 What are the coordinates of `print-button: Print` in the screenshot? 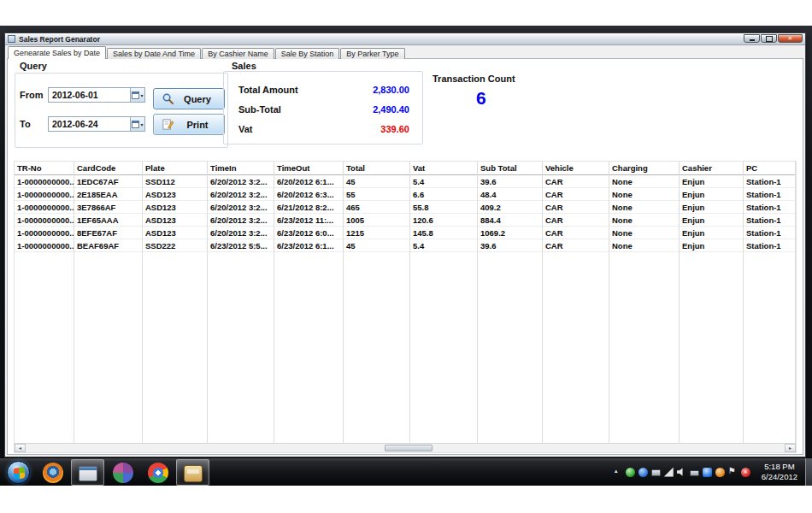 It's located at (189, 125).